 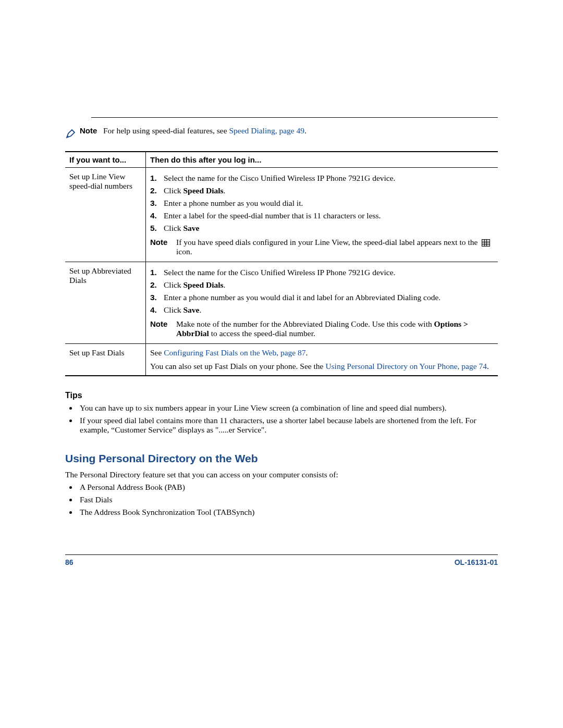 I want to click on cross-ref-link: Configuring Fast Dials on the Web, page …, so click(x=235, y=352).